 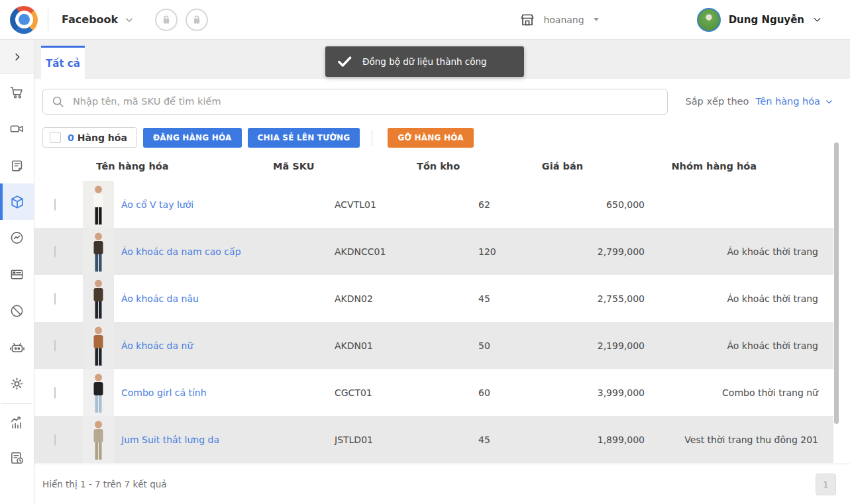 I want to click on product-sku: AKDNCC01, so click(x=407, y=252).